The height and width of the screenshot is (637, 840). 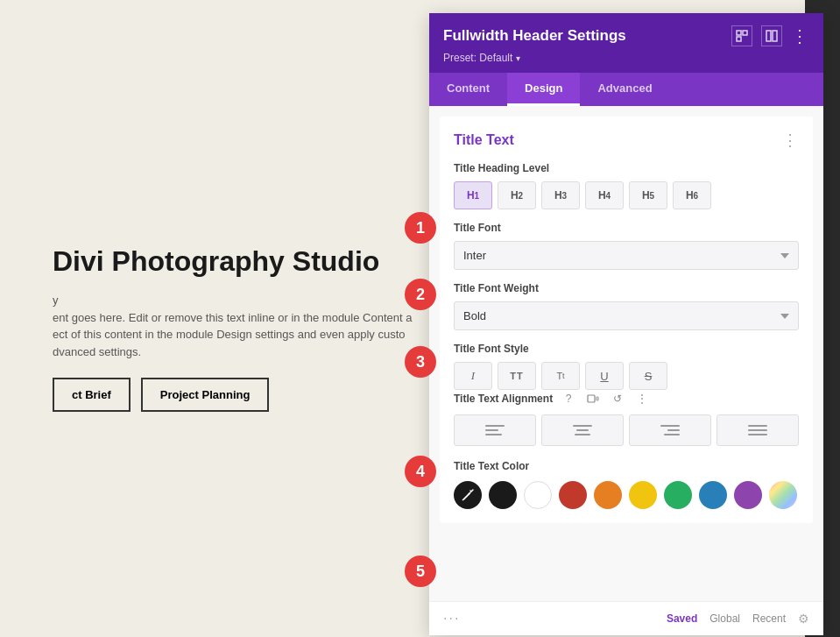 I want to click on panel-header-top: Fullwidth Header Settings ⋮, so click(x=626, y=36).